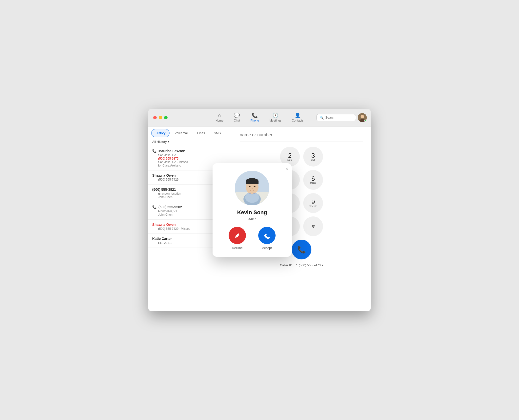 This screenshot has width=519, height=420. Describe the element at coordinates (193, 155) in the screenshot. I see `contact-location: San Jose, CA` at that location.